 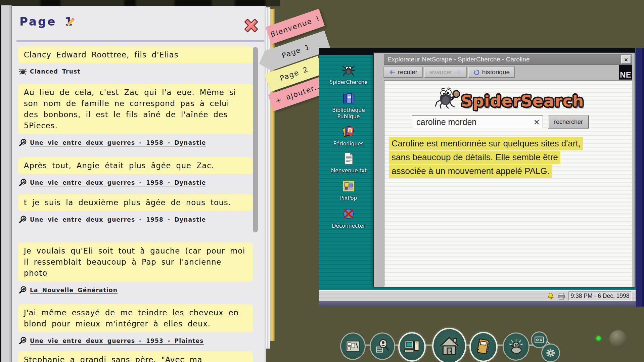 What do you see at coordinates (349, 226) in the screenshot?
I see `desktop-icon-label: Déconnecter` at bounding box center [349, 226].